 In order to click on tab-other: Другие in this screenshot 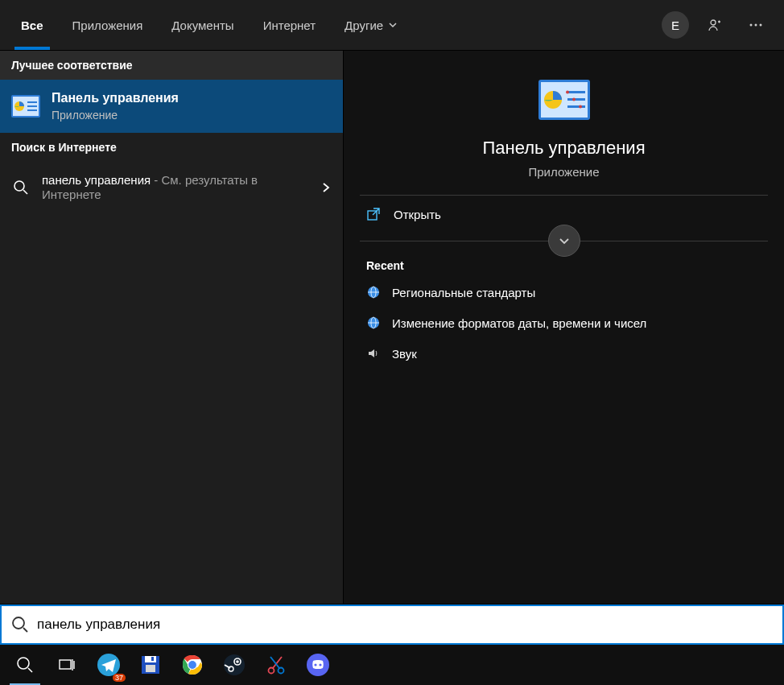, I will do `click(371, 25)`.